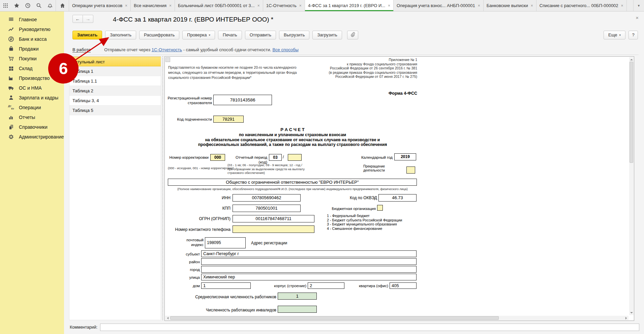  Describe the element at coordinates (633, 35) in the screenshot. I see `help-button: ?` at that location.